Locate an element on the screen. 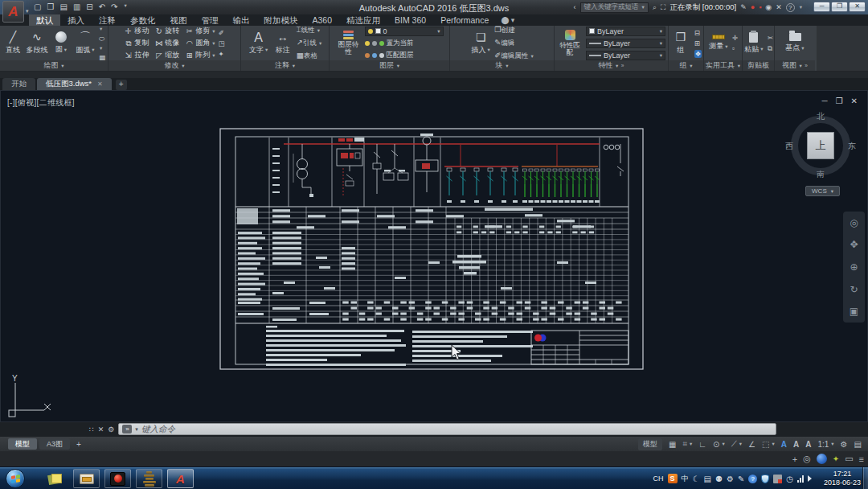  start-button is located at coordinates (15, 479).